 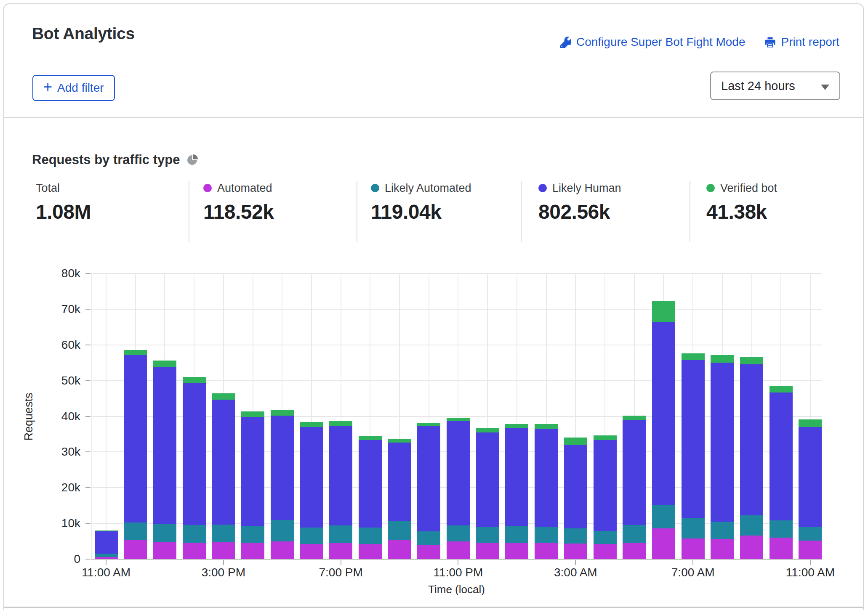 What do you see at coordinates (434, 607) in the screenshot?
I see `section-bottom-divider` at bounding box center [434, 607].